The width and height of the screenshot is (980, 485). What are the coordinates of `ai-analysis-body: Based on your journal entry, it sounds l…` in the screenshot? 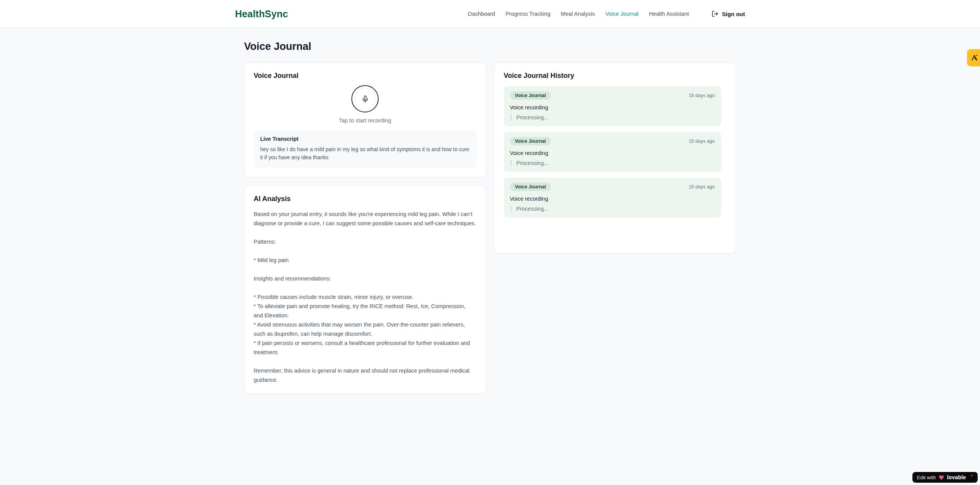 It's located at (365, 297).